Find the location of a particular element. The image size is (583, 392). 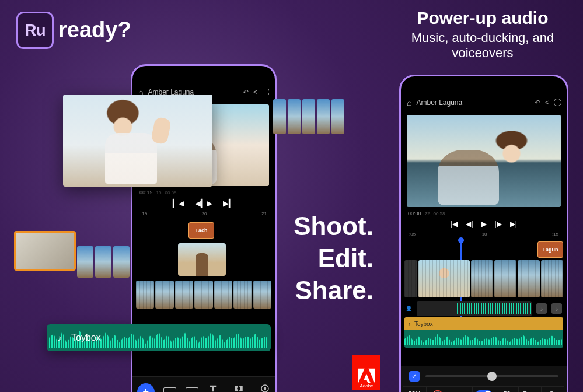

time-current: 00:08 is located at coordinates (414, 214).